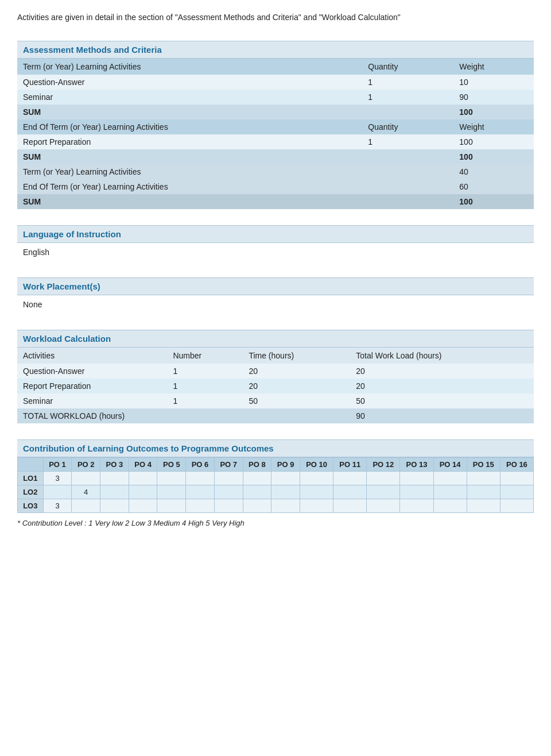  I want to click on summary-label: Term (or Year) Learning Activities, so click(189, 172).